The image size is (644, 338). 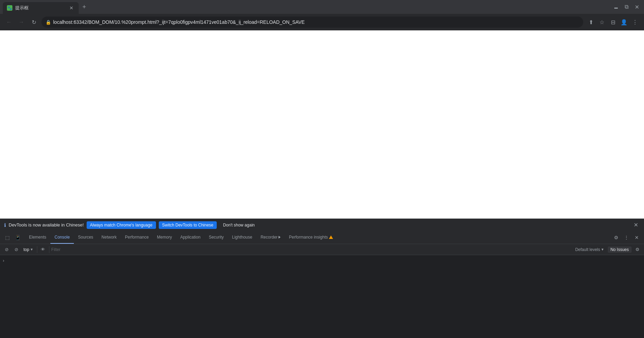 I want to click on browser-tab: 🐾 提示框 ✕, so click(x=41, y=8).